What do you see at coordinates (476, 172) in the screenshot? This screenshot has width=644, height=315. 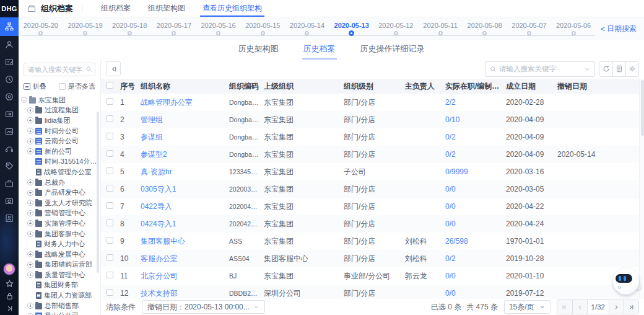 I see `headcount-link: 0/9999` at bounding box center [476, 172].